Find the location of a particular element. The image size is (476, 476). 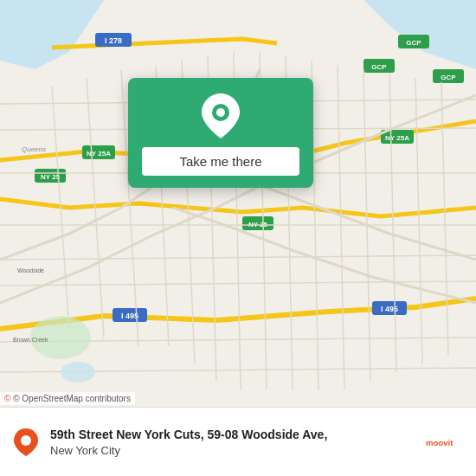

info-bar: 59th Street New York Cuts, 59-08 Woodsid… is located at coordinates (238, 441).